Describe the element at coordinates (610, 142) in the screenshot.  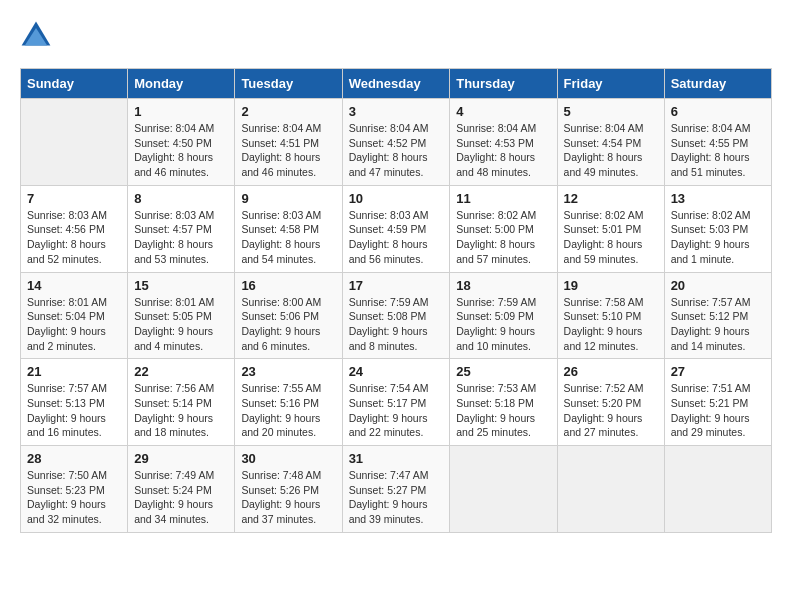
I see `day-cell: 5Sunrise: 8:04 AMSunset: 4:54 PMDaylight…` at that location.